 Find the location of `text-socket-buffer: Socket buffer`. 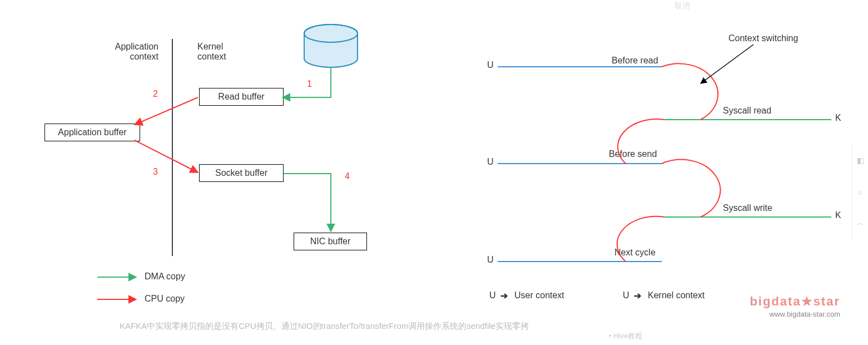

text-socket-buffer: Socket buffer is located at coordinates (241, 172).